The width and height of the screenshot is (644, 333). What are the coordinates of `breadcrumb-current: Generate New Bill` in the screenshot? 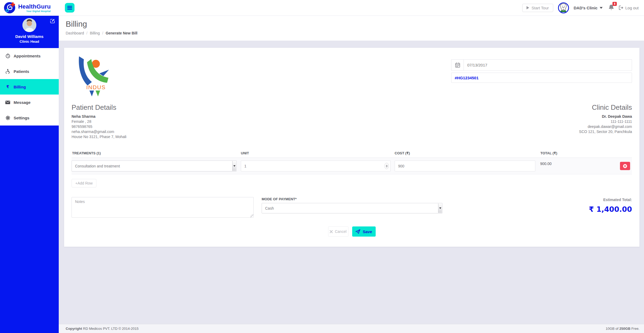 It's located at (122, 33).